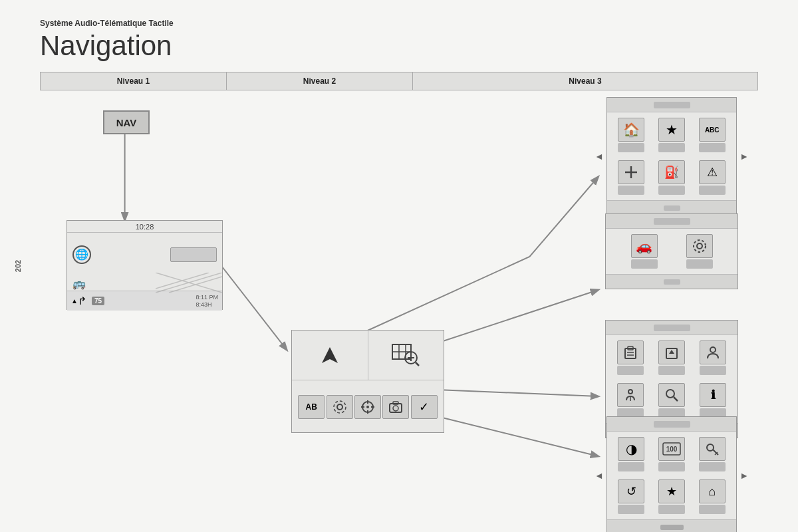  Describe the element at coordinates (672, 395) in the screenshot. I see `magnifier-icon-btn` at that location.